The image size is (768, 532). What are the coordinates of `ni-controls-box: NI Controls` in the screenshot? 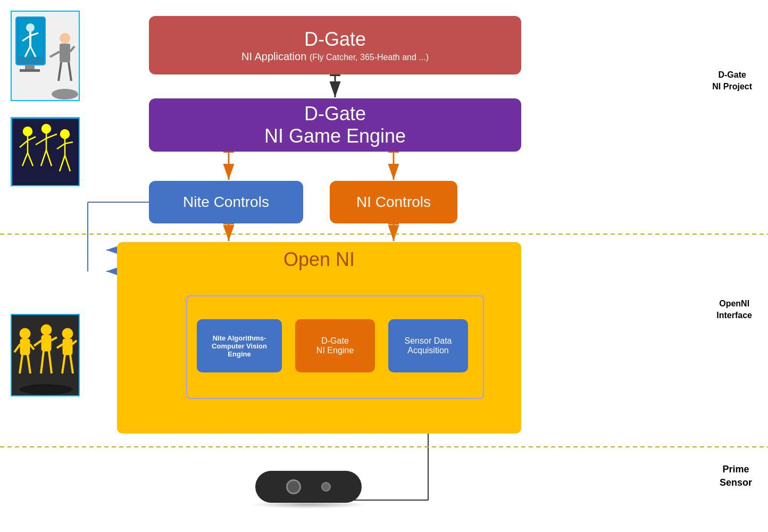 It's located at (394, 202).